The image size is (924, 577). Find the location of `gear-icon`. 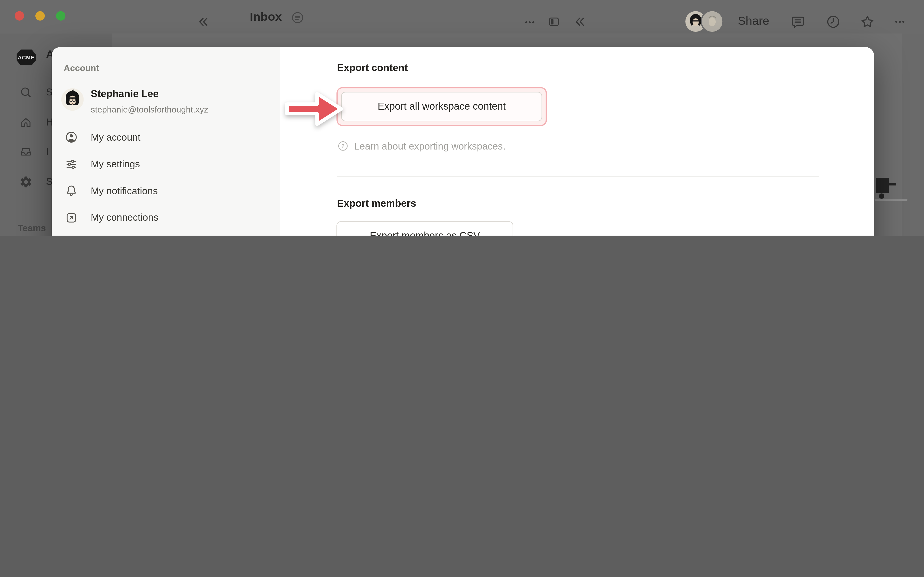

gear-icon is located at coordinates (26, 182).